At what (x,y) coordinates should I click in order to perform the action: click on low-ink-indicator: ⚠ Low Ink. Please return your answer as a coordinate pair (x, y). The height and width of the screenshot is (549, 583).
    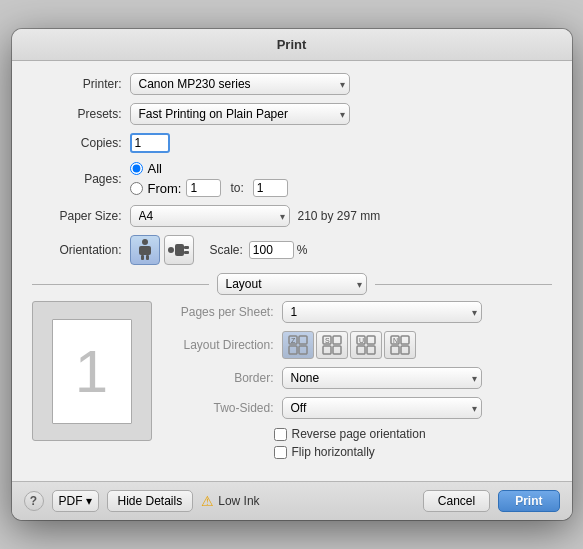
    Looking at the image, I should click on (230, 501).